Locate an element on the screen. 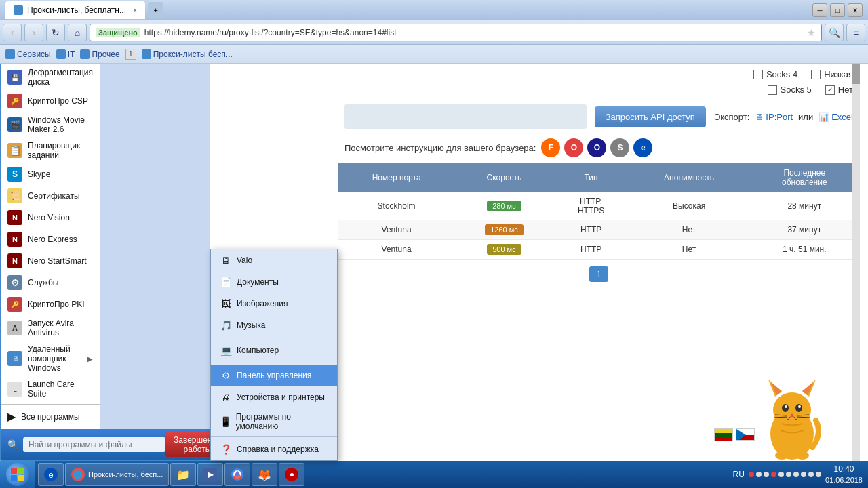  sm-item-defrag: 💾 Дефрагментация диска is located at coordinates (50, 77).